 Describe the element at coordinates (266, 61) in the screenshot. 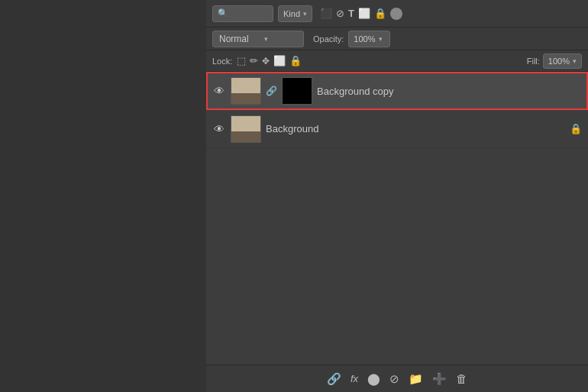

I see `lock-move-icon: ✥` at that location.